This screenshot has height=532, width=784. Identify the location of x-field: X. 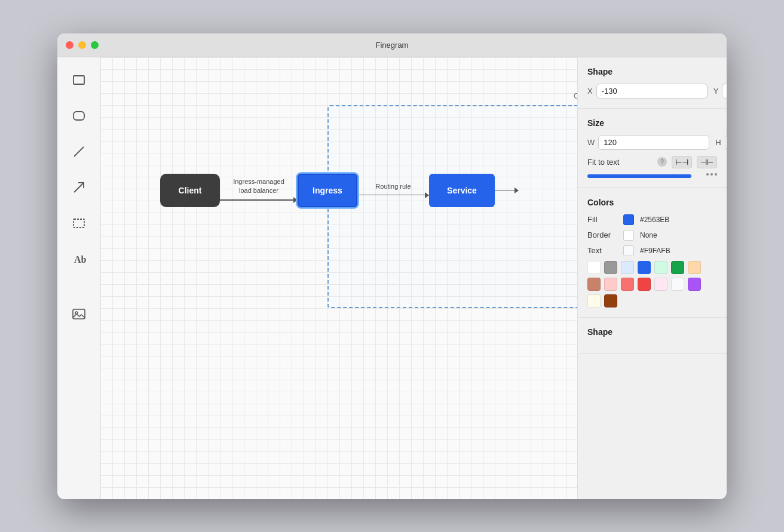
(648, 91).